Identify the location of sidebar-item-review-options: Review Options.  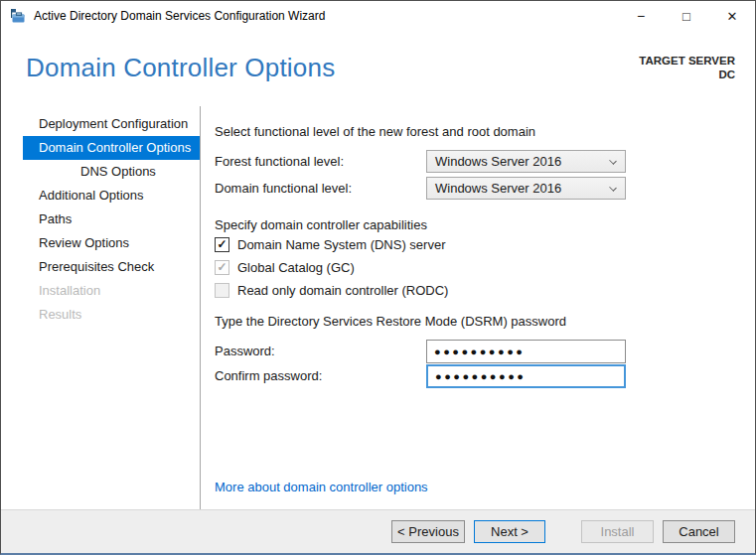
(111, 243).